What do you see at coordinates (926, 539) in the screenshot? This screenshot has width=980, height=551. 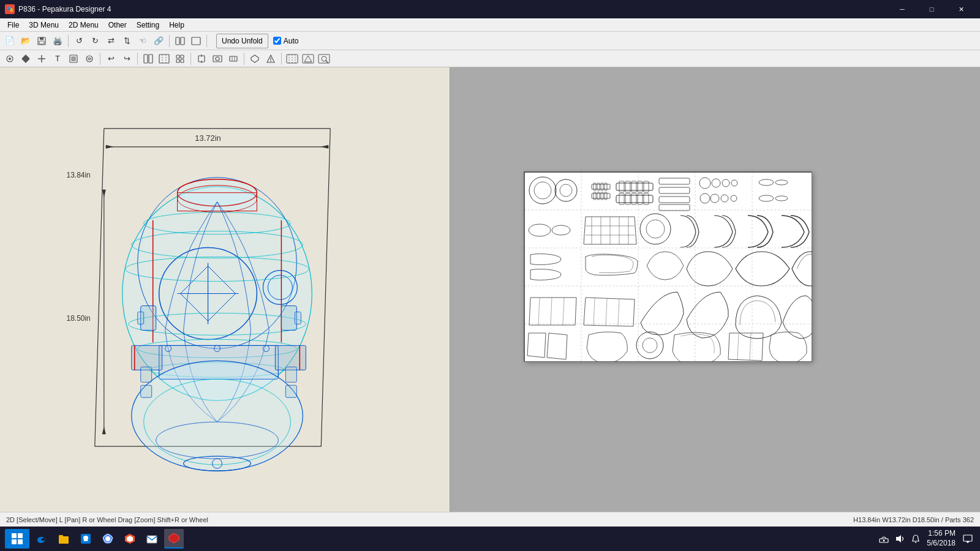 I see `taskbar-right: 1:56 PM 5/6/2018` at bounding box center [926, 539].